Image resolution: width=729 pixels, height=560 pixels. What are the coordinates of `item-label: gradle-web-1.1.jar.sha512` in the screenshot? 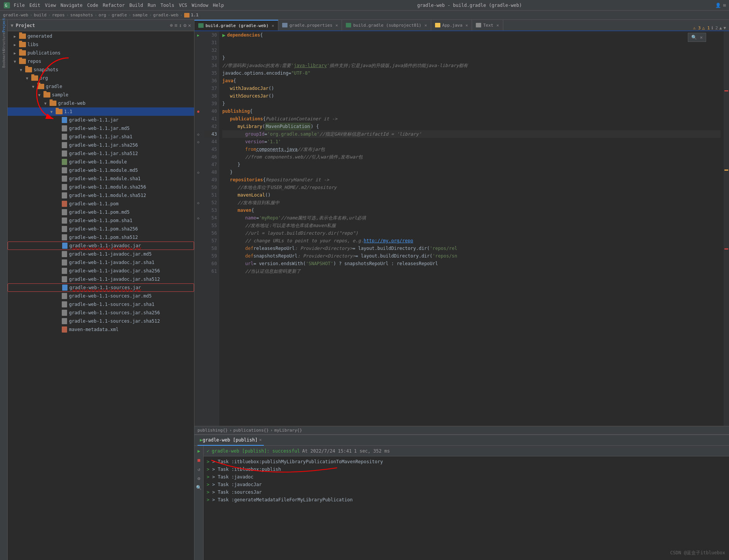 It's located at (104, 154).